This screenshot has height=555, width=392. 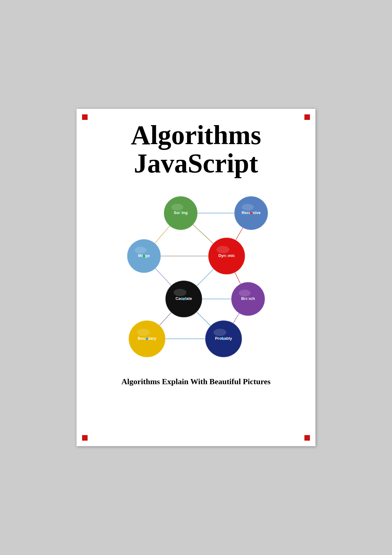 I want to click on subtitle: Algorithms Explain With Beautiful Pictur…, so click(x=196, y=382).